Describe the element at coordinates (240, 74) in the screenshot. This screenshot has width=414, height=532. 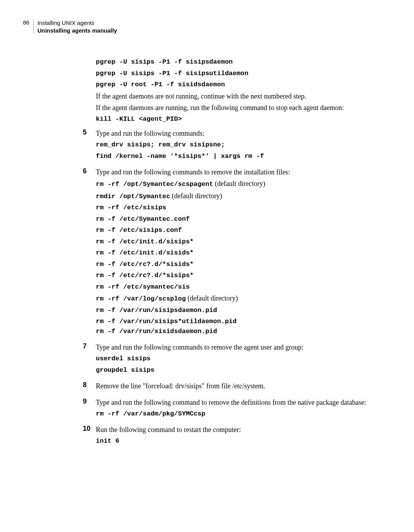
I see `command-line: pgrep -U sisips -P1 -f sisipsutildaemon` at that location.